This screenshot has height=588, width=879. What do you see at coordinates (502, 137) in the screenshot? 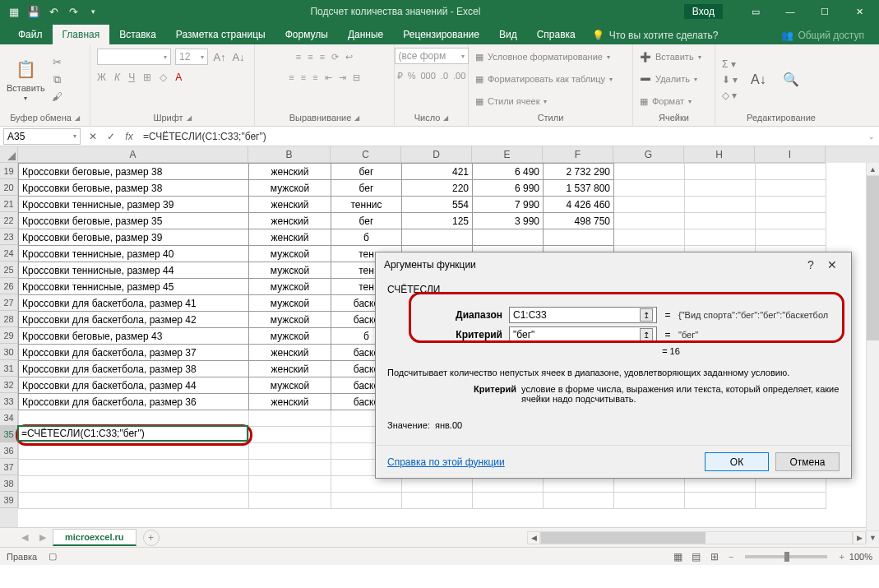
I see `formula-input: =СЧЁТЕСЛИ(C1:C33;"бег")` at bounding box center [502, 137].